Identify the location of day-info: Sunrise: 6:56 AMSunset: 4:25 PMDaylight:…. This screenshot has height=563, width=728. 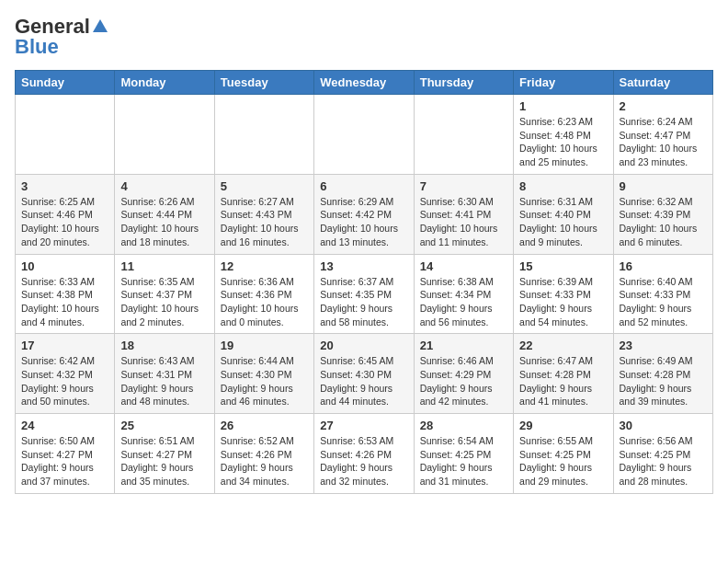
(656, 461).